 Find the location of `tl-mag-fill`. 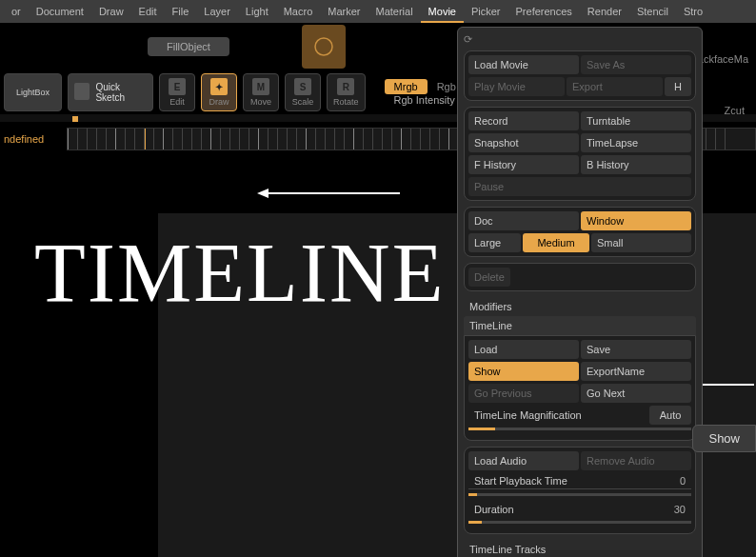

tl-mag-fill is located at coordinates (482, 428).